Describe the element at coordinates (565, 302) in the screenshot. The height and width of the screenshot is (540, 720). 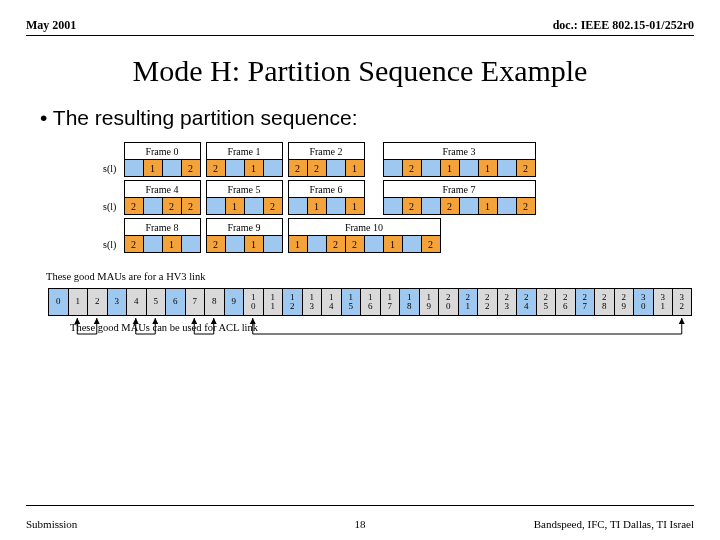
I see `slot-cell: 26` at that location.